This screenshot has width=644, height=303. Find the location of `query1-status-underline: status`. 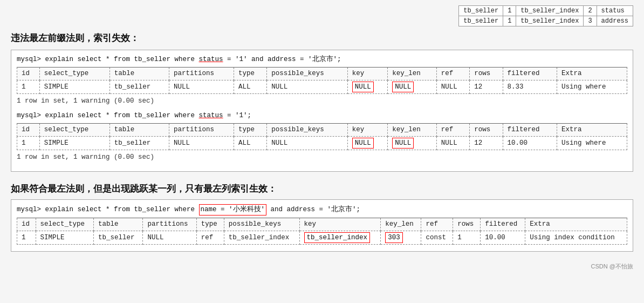

query1-status-underline: status is located at coordinates (211, 59).